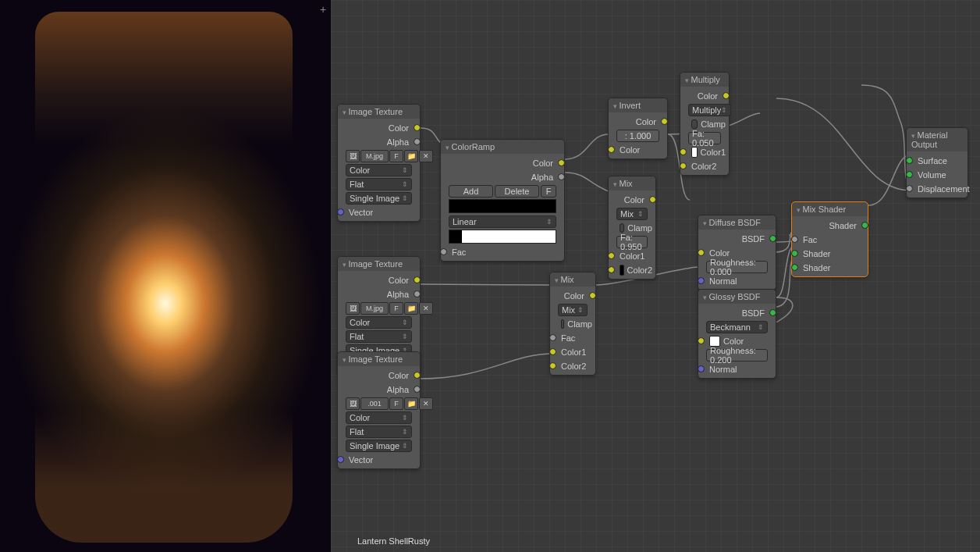  I want to click on color1-swatch, so click(694, 152).